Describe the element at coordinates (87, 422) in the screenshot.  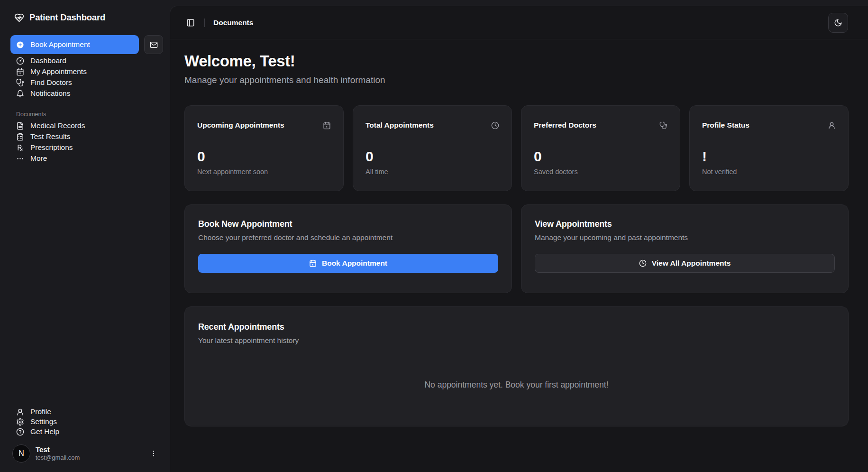
I see `sidebar-item-settings: Settings` at that location.